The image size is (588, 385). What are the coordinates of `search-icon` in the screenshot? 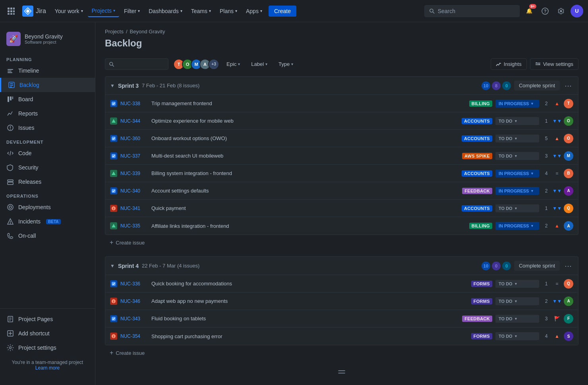 It's located at (432, 11).